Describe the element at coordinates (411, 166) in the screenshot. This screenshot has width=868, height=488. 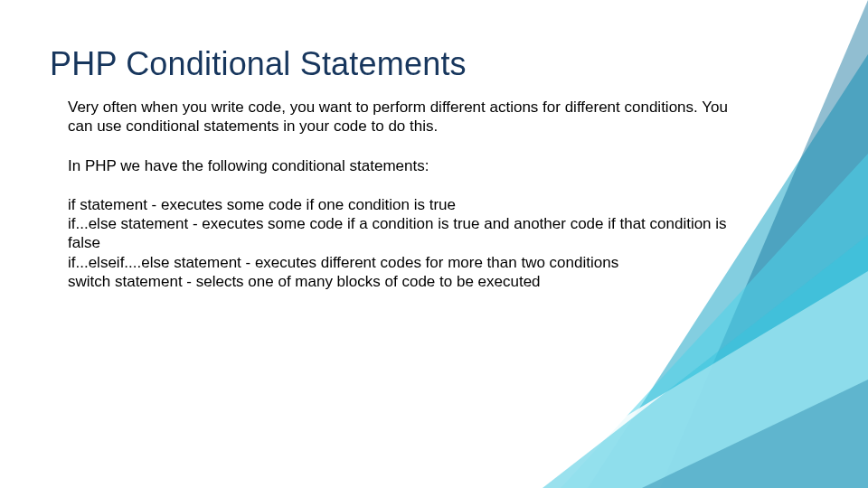
I see `intro-paragraph-2: In PHP we have the following conditional…` at that location.